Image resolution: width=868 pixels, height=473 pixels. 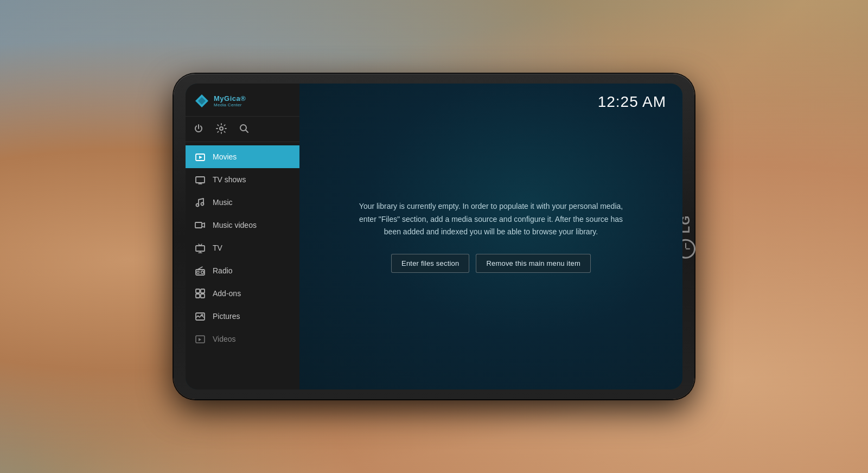 I want to click on nav-item-movies: Movies, so click(x=242, y=157).